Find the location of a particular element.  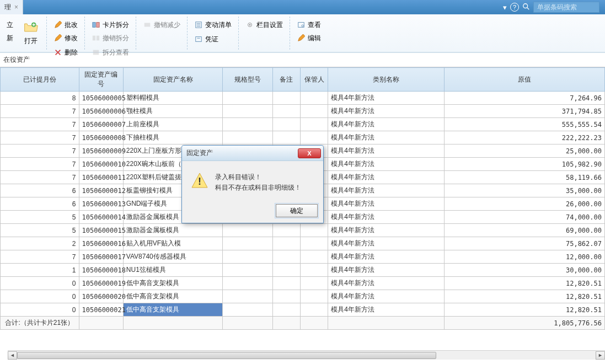

column-settings-button: 栏目设置 is located at coordinates (264, 25).